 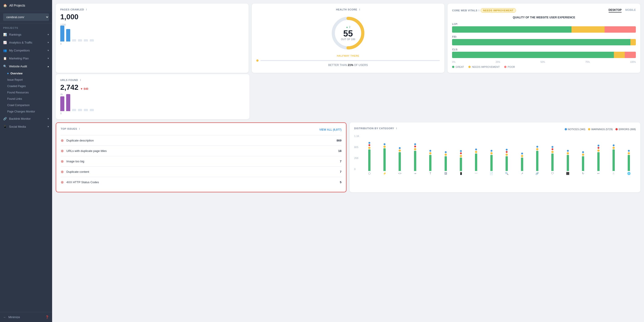 I want to click on project-dropdown: cerebral.com/, so click(x=26, y=17).